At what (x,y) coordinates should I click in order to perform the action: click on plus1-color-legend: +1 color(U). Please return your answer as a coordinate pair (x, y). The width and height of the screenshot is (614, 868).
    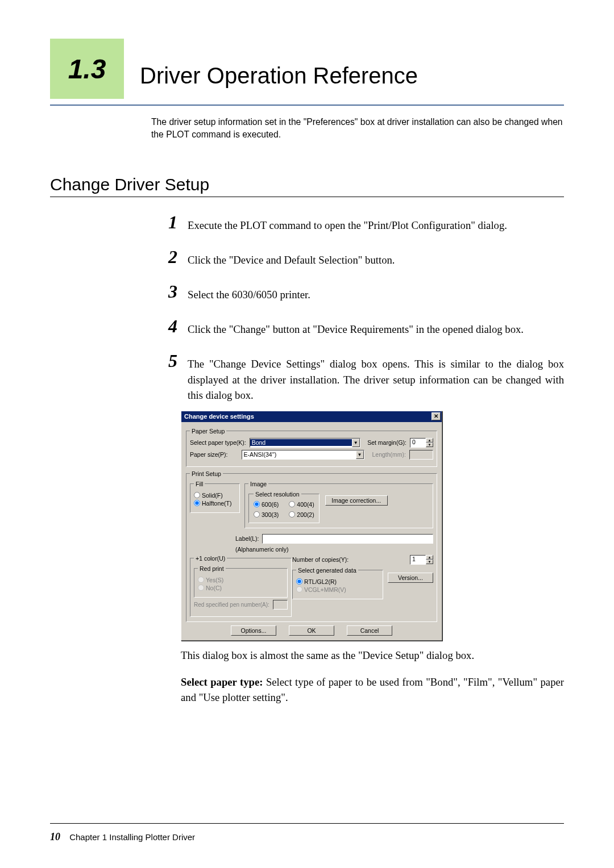
    Looking at the image, I should click on (210, 558).